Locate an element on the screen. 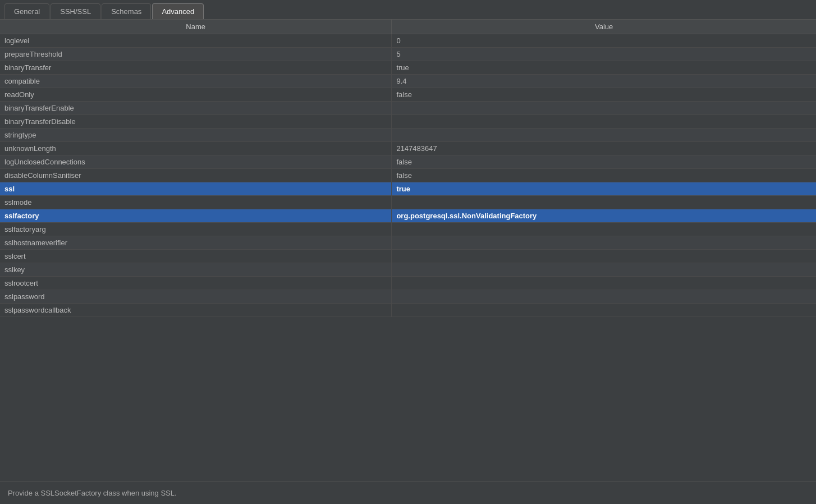  table-row: sslpassword is located at coordinates (408, 297).